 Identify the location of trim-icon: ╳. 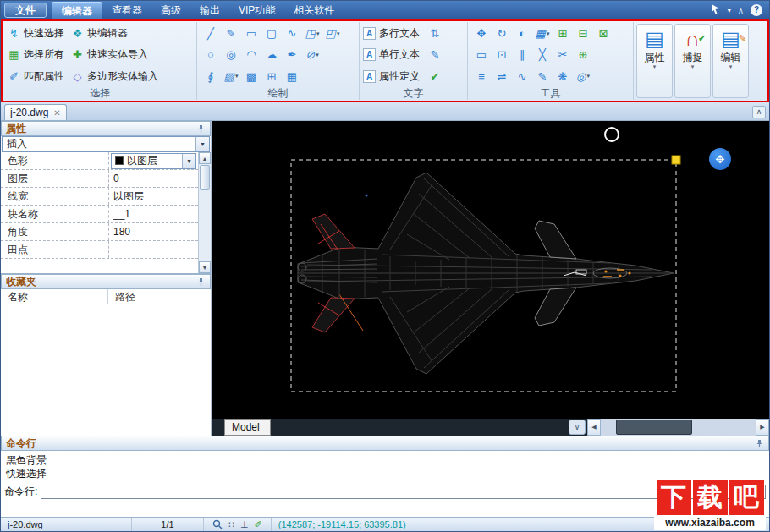
(542, 55).